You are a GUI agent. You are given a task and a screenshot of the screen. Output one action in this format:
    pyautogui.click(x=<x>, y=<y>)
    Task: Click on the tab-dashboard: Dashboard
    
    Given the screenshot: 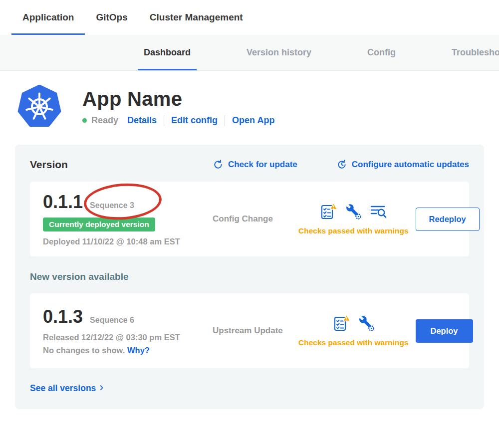 What is the action you would take?
    pyautogui.click(x=167, y=53)
    